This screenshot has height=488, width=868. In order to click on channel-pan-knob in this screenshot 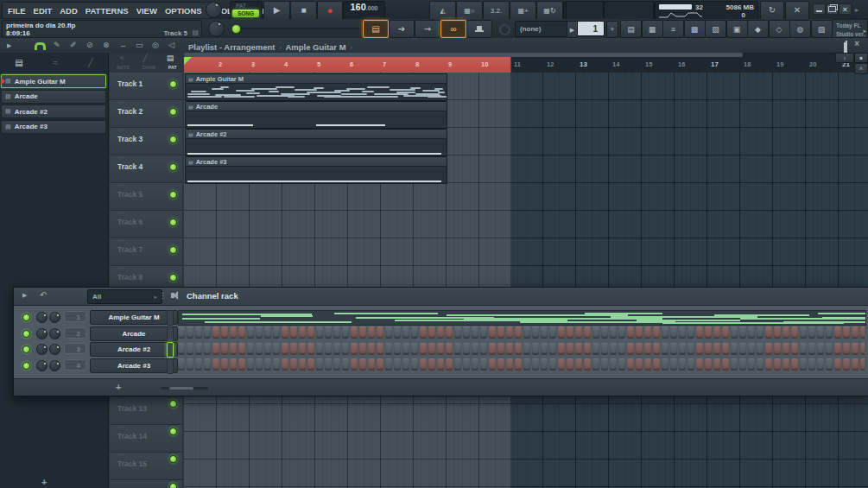, I will do `click(41, 333)`.